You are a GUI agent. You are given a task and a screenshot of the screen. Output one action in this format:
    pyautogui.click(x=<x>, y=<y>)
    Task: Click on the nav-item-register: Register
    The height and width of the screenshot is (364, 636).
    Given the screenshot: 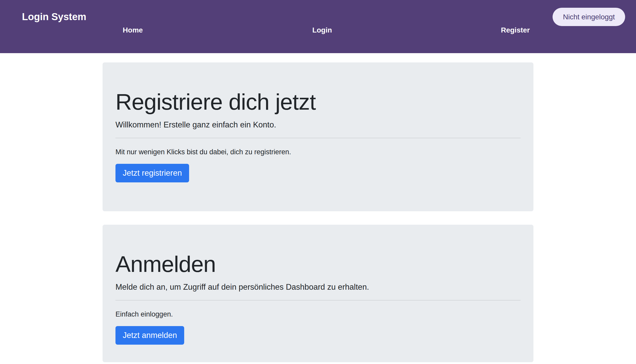 What is the action you would take?
    pyautogui.click(x=515, y=30)
    